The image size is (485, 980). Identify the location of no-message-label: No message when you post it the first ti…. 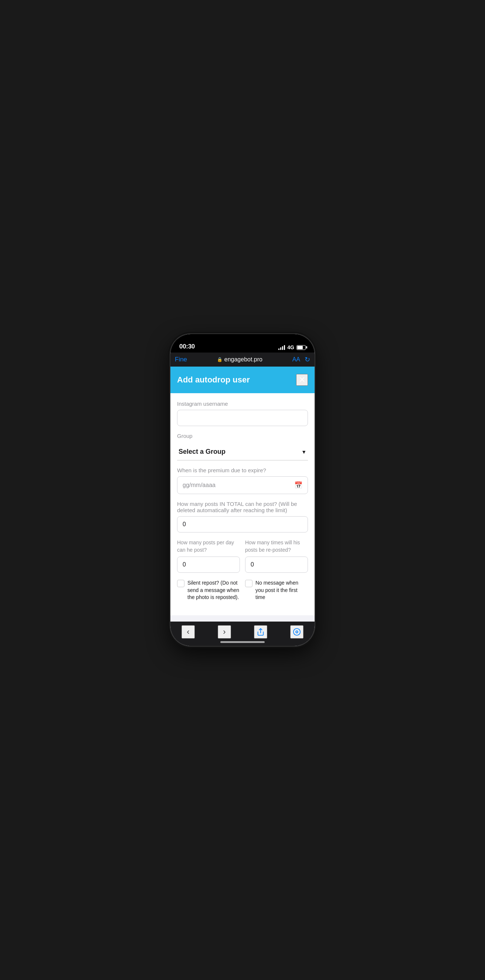
(282, 590).